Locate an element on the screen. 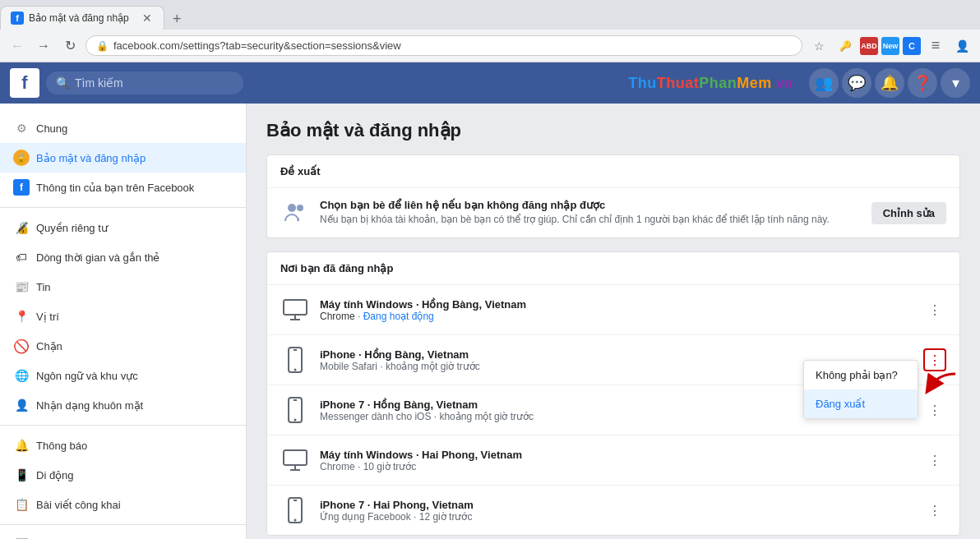 This screenshot has width=980, height=539. sidebar-item-thong-tin: f Thông tin của bạn trên Facebook is located at coordinates (123, 187).